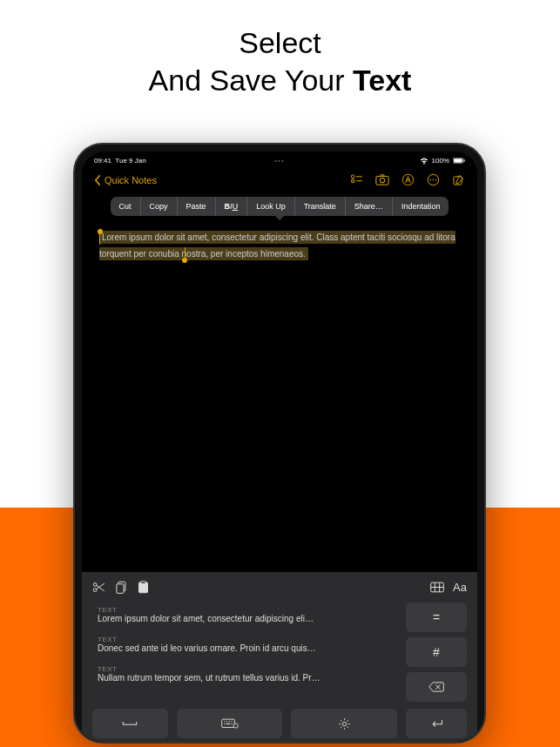 This screenshot has height=747, width=560. I want to click on menu-share: Share…, so click(369, 206).